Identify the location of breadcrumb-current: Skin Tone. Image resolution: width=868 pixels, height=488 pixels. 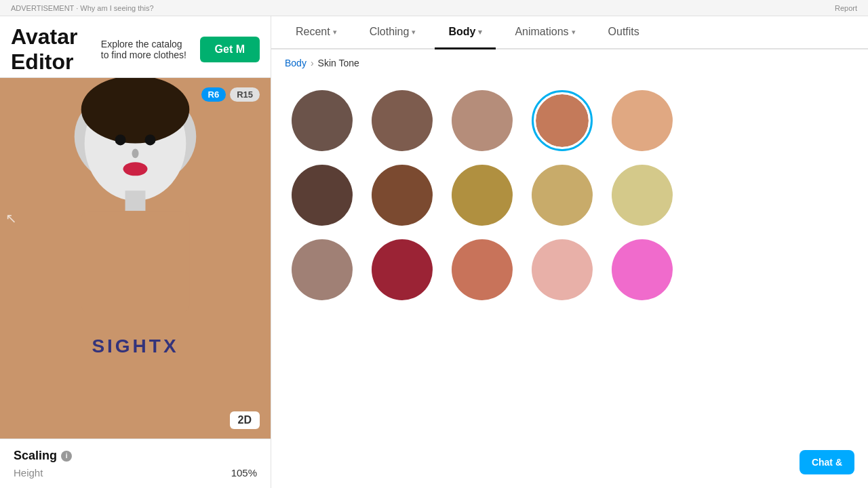
(339, 63).